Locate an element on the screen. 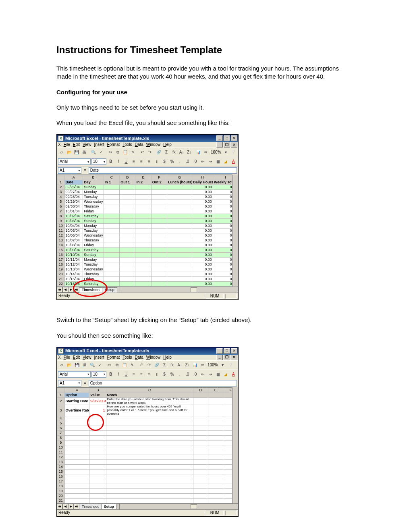  fx-icon: = is located at coordinates (85, 383).